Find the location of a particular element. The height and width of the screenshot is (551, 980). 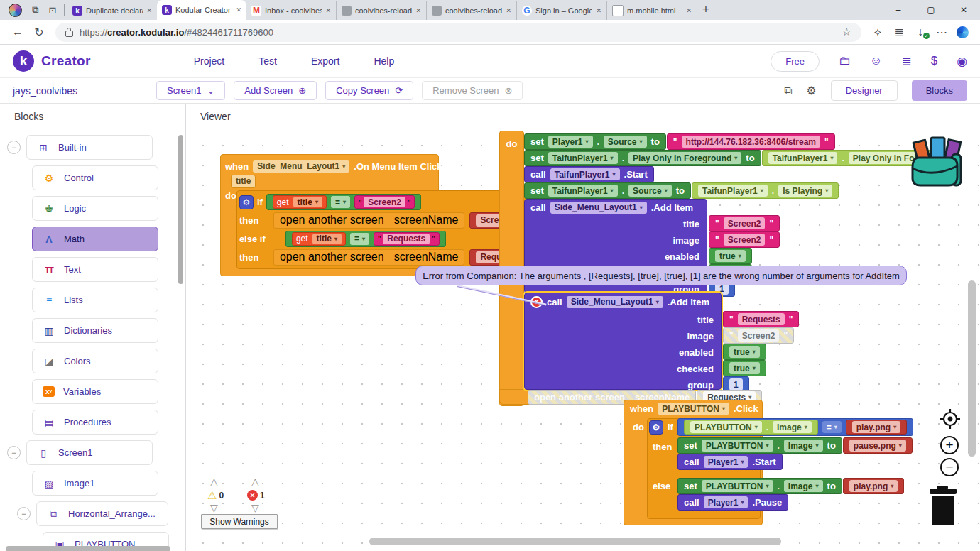

disabled-text-block: Screen2 is located at coordinates (758, 335).